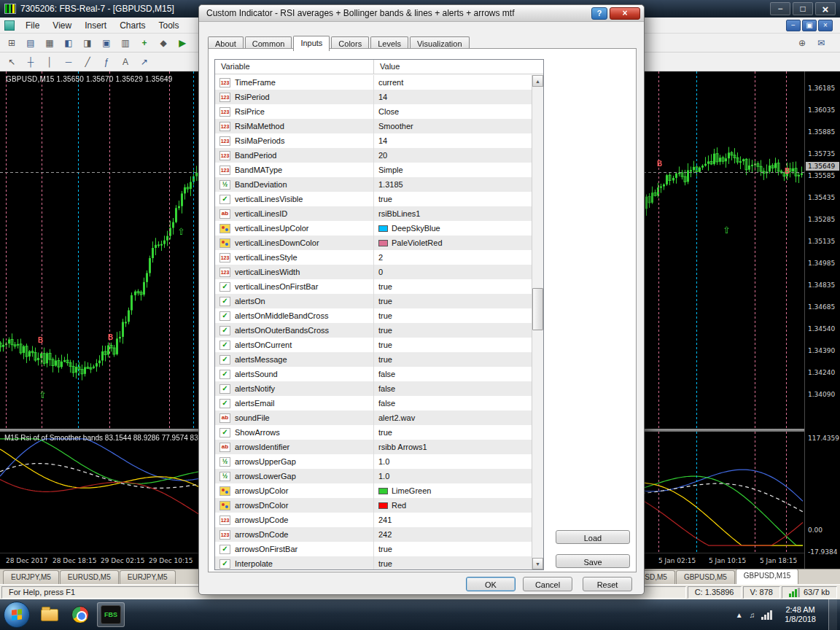 The image size is (840, 630). Describe the element at coordinates (453, 243) in the screenshot. I see `param-value-cell: PaleVioletRed` at that location.